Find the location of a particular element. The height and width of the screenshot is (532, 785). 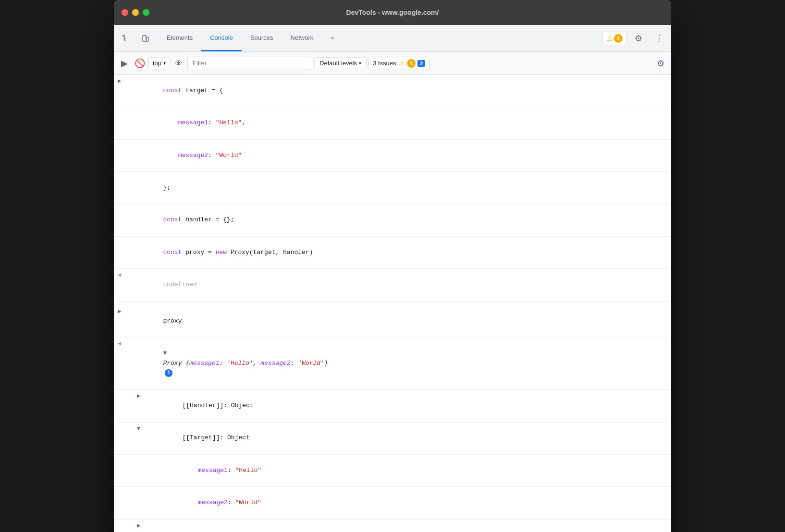

tab-bar-right: ⚠ 1 ⚙ ⋮ is located at coordinates (635, 38).